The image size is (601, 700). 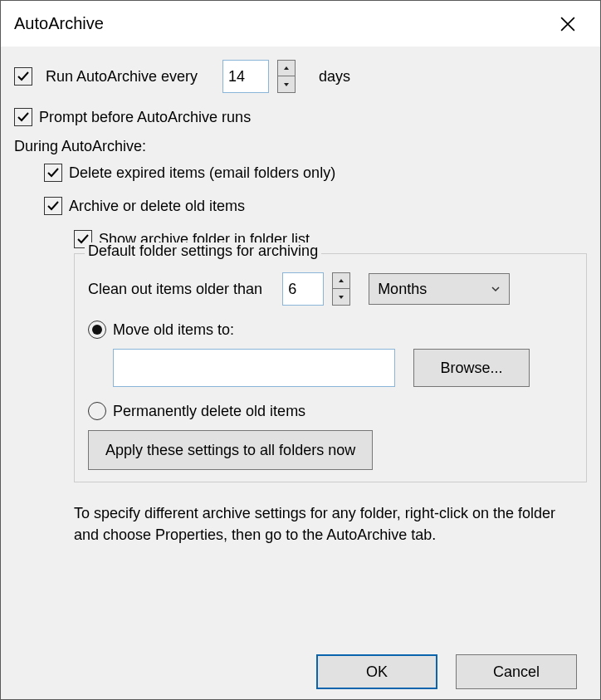 What do you see at coordinates (341, 289) in the screenshot?
I see `clean-out-spinner` at bounding box center [341, 289].